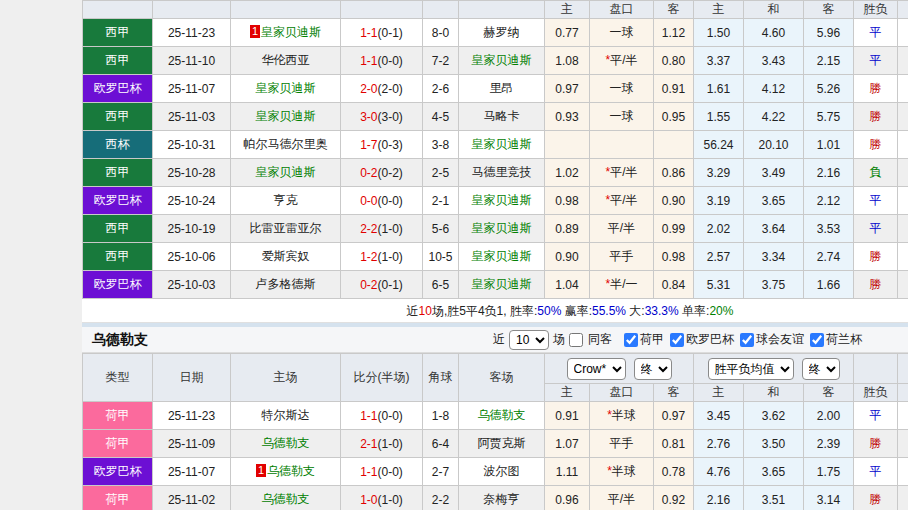 The width and height of the screenshot is (908, 510). Describe the element at coordinates (609, 311) in the screenshot. I see `summary-segment: 55.5%` at that location.